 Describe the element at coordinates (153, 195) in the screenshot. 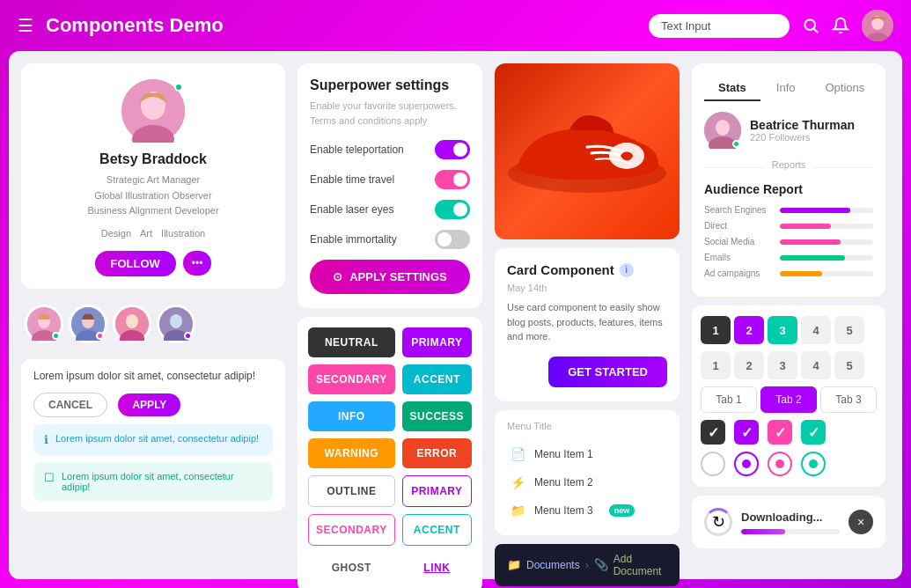

I see `profile-roles: Strategic Art Manager Global Illustratio…` at that location.